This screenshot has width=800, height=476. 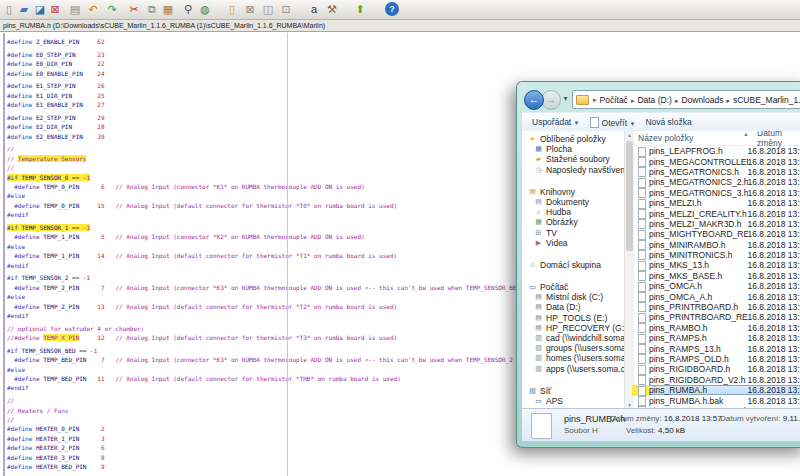 What do you see at coordinates (75, 9) in the screenshot?
I see `print-icon: ▤` at bounding box center [75, 9].